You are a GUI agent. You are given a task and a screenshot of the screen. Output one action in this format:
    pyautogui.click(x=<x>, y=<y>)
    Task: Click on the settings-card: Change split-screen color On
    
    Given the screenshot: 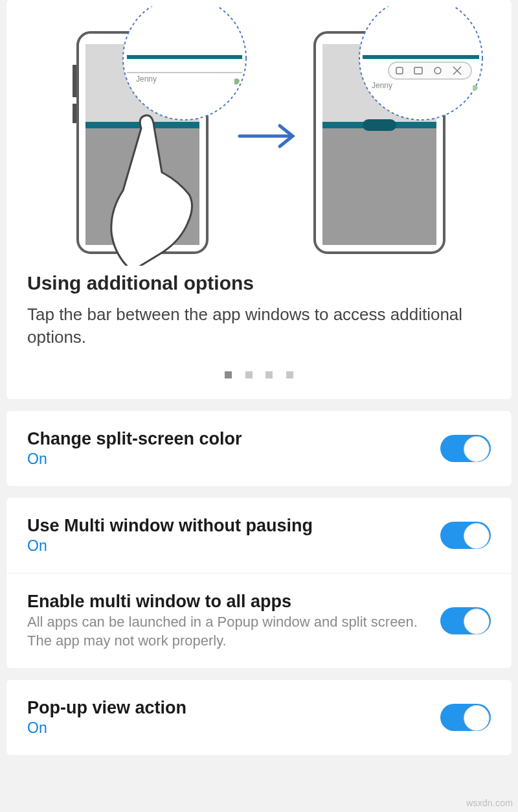 What is the action you would take?
    pyautogui.click(x=259, y=448)
    